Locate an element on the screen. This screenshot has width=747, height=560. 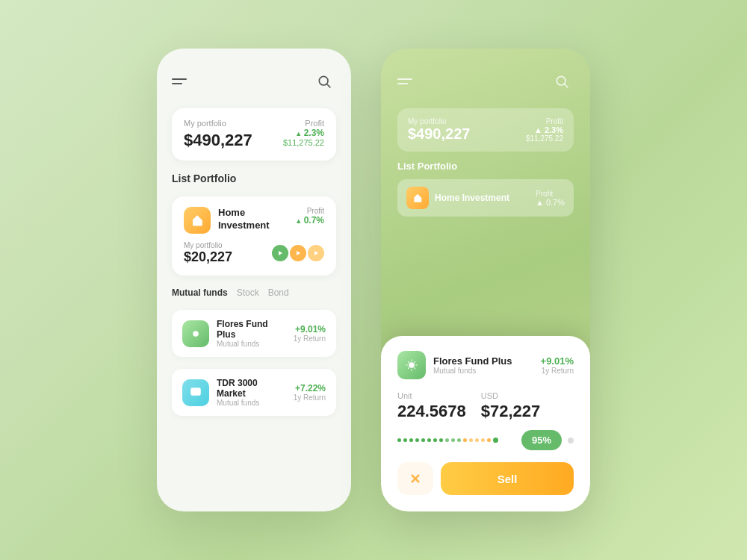
right-profit-amount: $11,275.22 is located at coordinates (545, 139).